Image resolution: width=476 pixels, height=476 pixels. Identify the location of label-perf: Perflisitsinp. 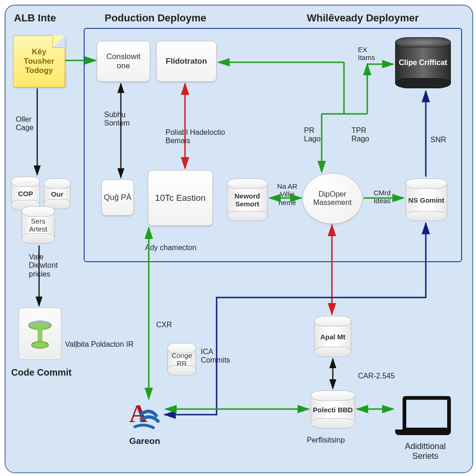
(326, 440).